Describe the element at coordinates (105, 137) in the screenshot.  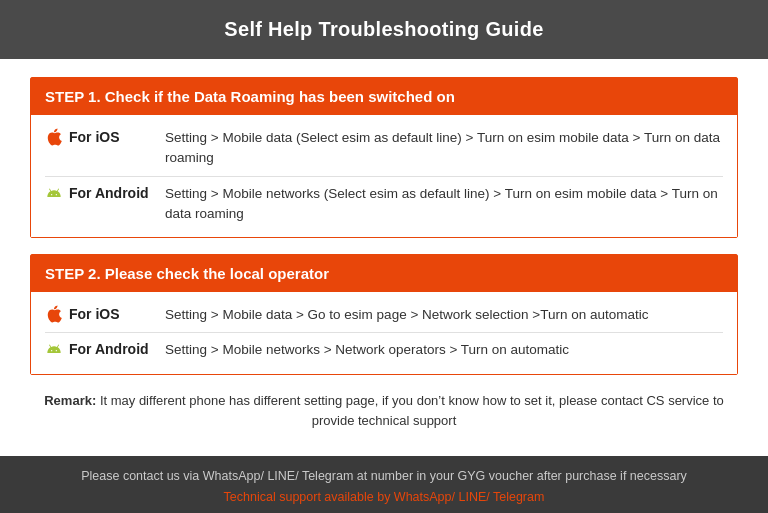
I see `step1-ios-label: For iOS` at that location.